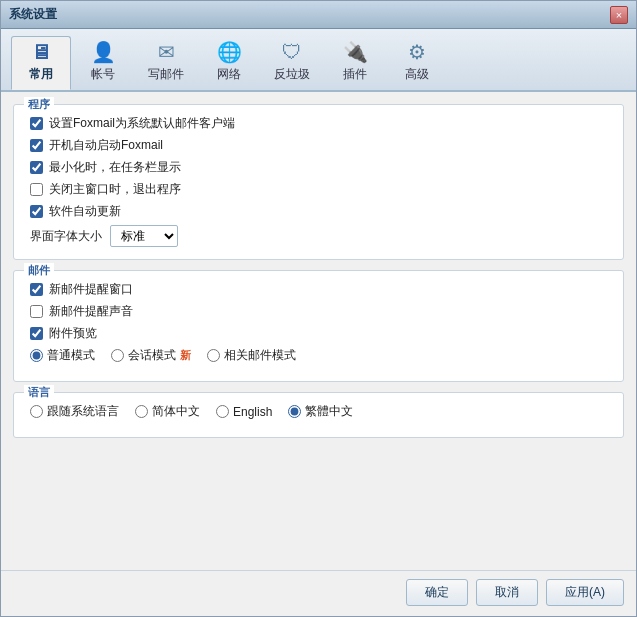 This screenshot has width=637, height=617. What do you see at coordinates (62, 356) in the screenshot?
I see `radio-normal-mode: 普通模式` at bounding box center [62, 356].